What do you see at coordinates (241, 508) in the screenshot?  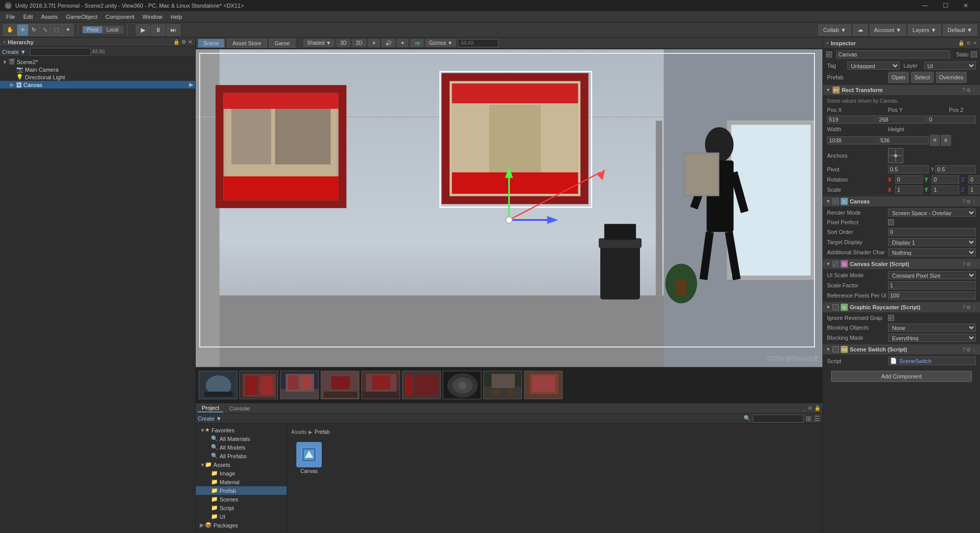 I see `script-folder: 📁 Script` at bounding box center [241, 508].